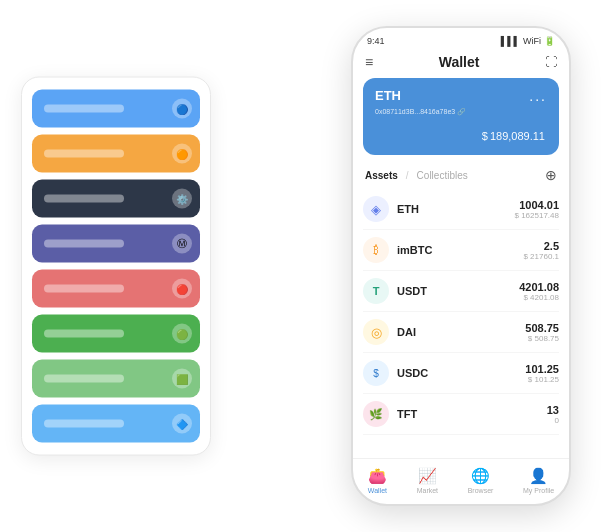 The height and width of the screenshot is (532, 602). I want to click on card-icon-8: 🔷, so click(182, 424).